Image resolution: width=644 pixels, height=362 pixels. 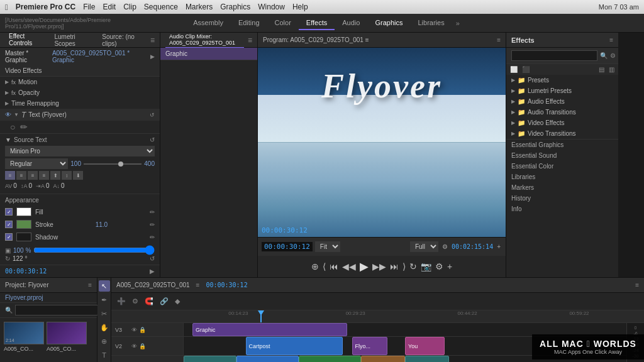 I want to click on align-bottom-btn: ⬇, so click(x=78, y=175).